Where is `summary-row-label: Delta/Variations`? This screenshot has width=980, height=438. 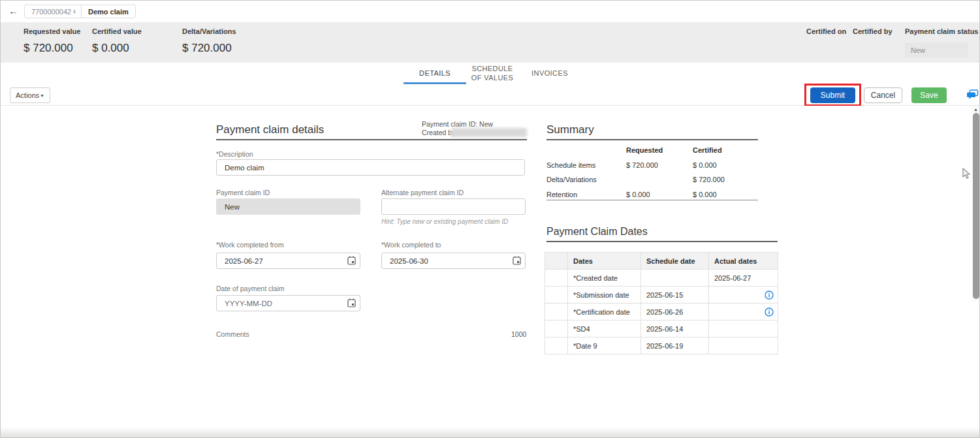 summary-row-label: Delta/Variations is located at coordinates (572, 180).